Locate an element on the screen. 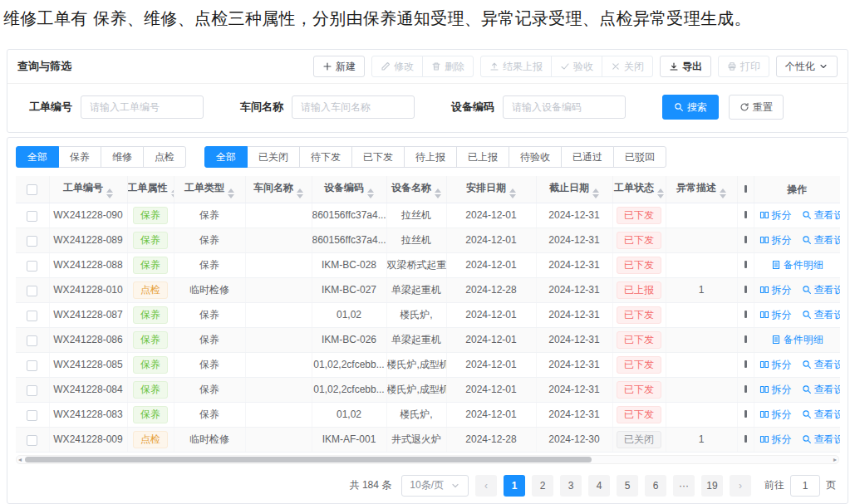 This screenshot has height=504, width=855. cell-attr: 保养 is located at coordinates (150, 315).